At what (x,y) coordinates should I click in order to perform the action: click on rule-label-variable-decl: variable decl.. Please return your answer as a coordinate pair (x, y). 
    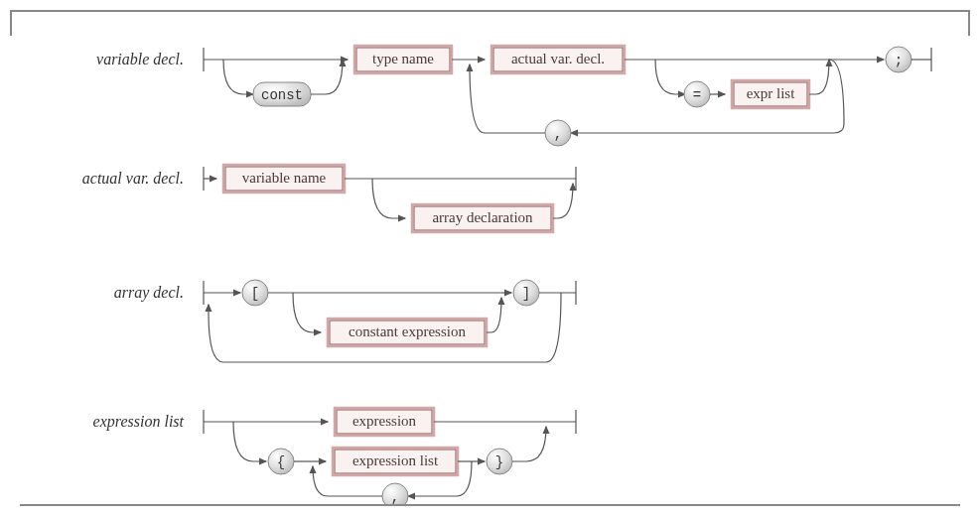
    Looking at the image, I should click on (140, 60).